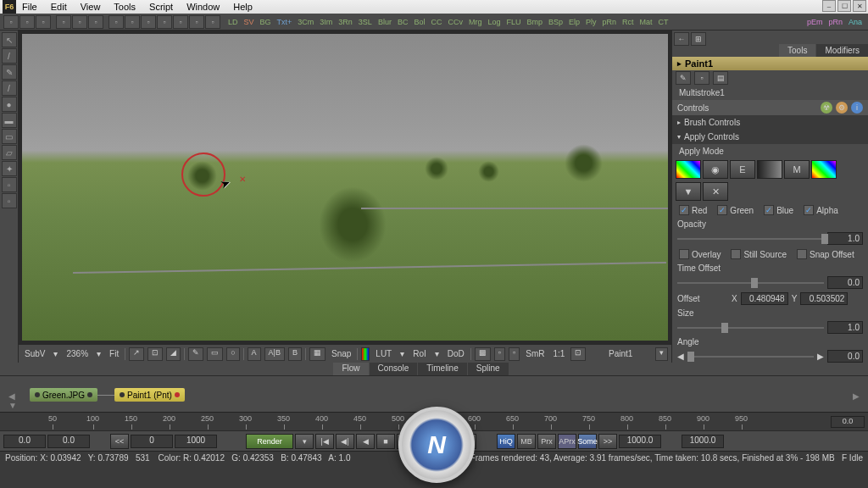 This screenshot has height=488, width=868. I want to click on blue-checkbox: ✓, so click(769, 210).